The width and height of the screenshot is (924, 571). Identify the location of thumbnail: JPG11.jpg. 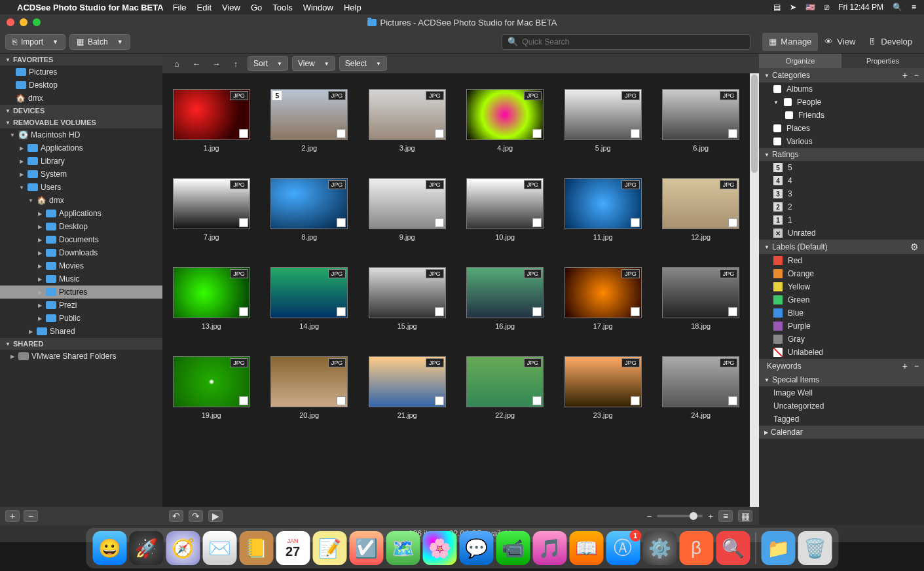
(603, 210).